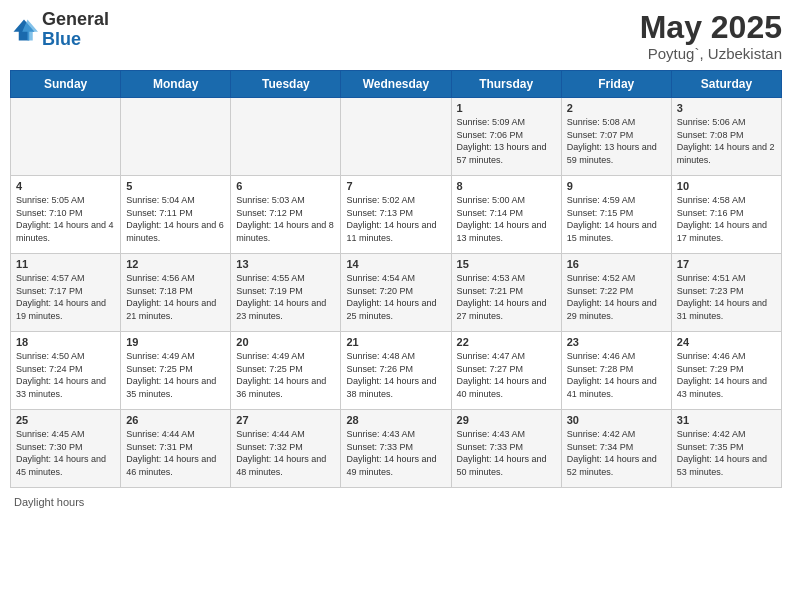 The image size is (792, 612). I want to click on day-number: 11, so click(66, 264).